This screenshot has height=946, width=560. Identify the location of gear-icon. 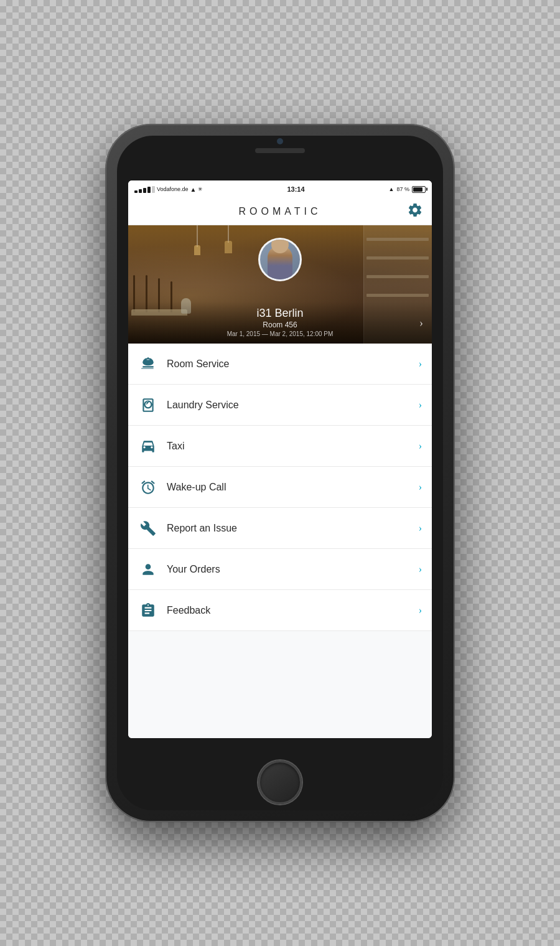
(415, 210).